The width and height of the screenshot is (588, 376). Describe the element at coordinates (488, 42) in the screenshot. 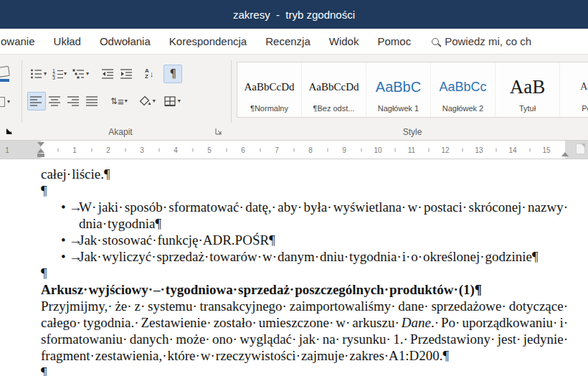

I see `tell-me-label: Powiedz mi, co ch` at that location.